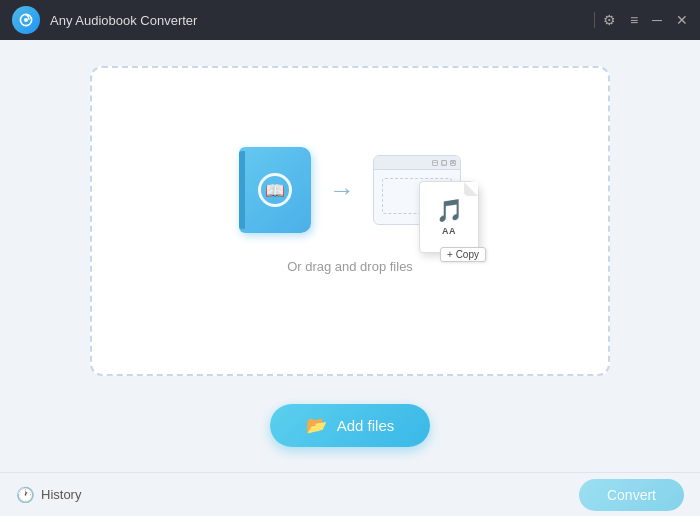  I want to click on music-note-icon: 🎵, so click(450, 211).